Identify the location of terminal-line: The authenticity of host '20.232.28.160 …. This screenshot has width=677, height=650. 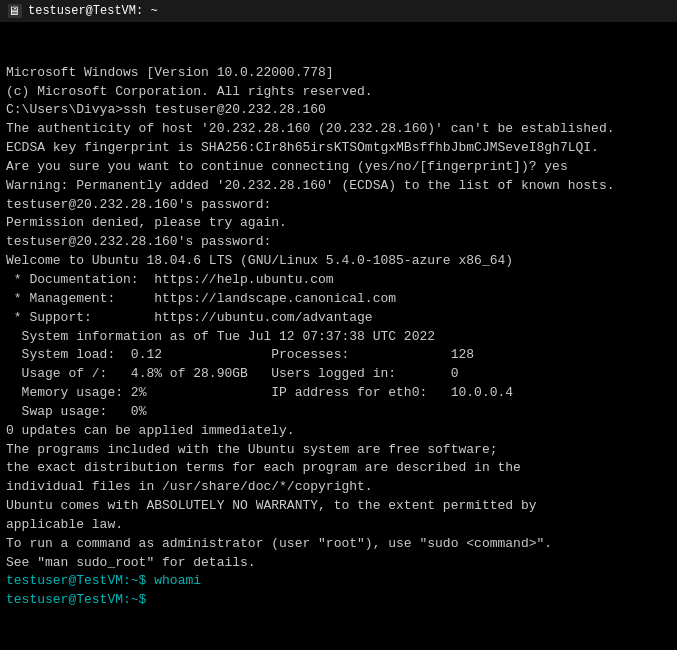
(338, 130).